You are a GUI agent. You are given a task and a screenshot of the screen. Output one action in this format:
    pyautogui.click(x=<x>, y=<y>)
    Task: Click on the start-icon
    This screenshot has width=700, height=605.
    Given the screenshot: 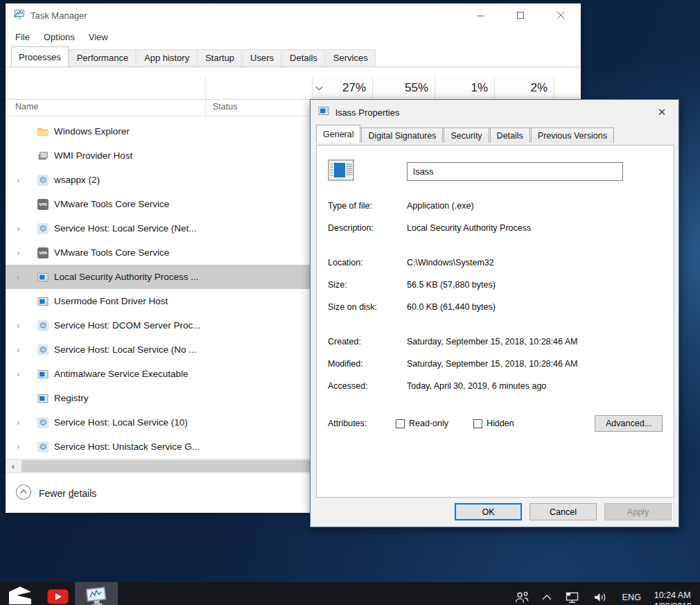 What is the action you would take?
    pyautogui.click(x=20, y=596)
    